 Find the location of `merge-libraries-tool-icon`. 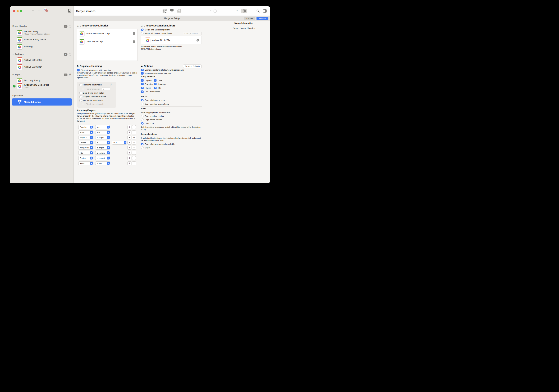

merge-libraries-tool-icon is located at coordinates (172, 11).